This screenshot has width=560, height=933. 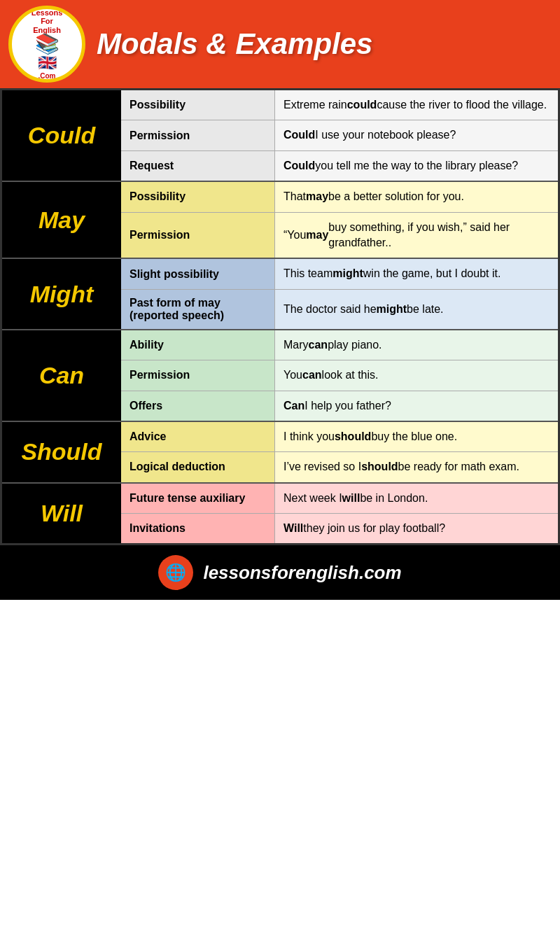 I want to click on example-cell: I think you should buy the blue one., so click(x=416, y=437).